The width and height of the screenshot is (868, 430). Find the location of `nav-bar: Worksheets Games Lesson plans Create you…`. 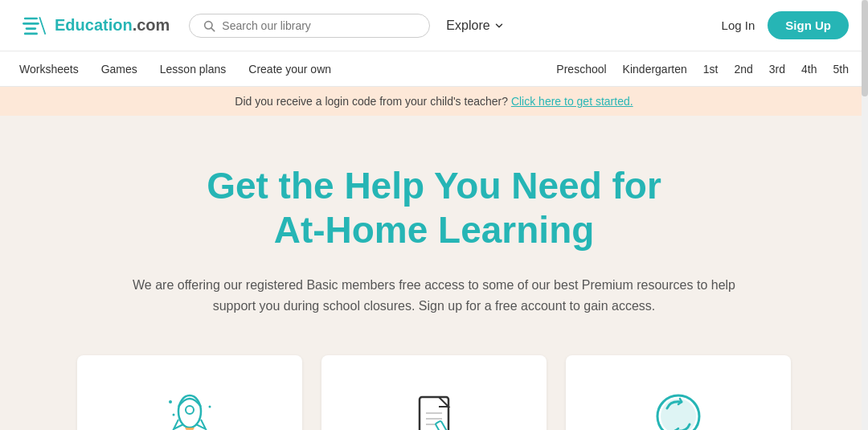

nav-bar: Worksheets Games Lesson plans Create you… is located at coordinates (434, 69).